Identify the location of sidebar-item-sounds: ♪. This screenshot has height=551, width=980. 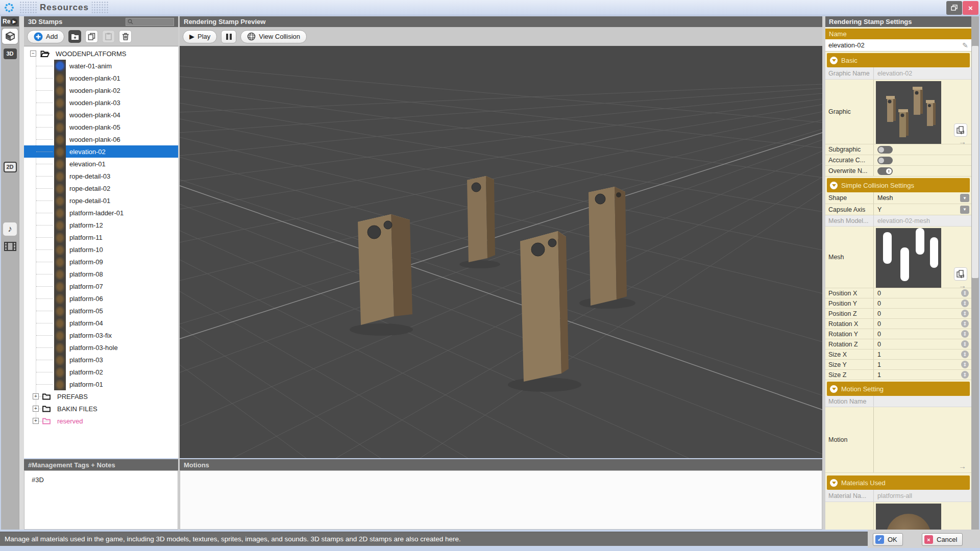
(10, 229).